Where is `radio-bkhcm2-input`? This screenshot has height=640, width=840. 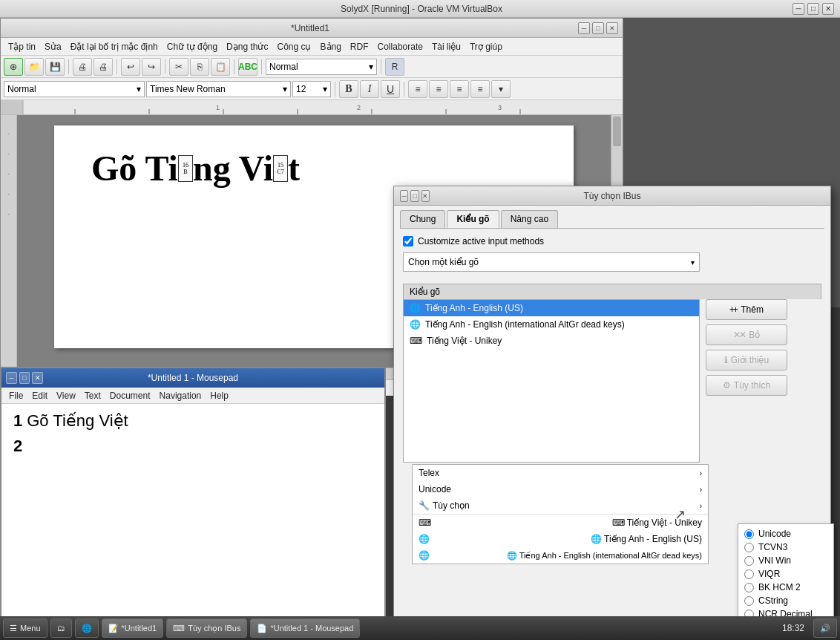 radio-bkhcm2-input is located at coordinates (749, 588).